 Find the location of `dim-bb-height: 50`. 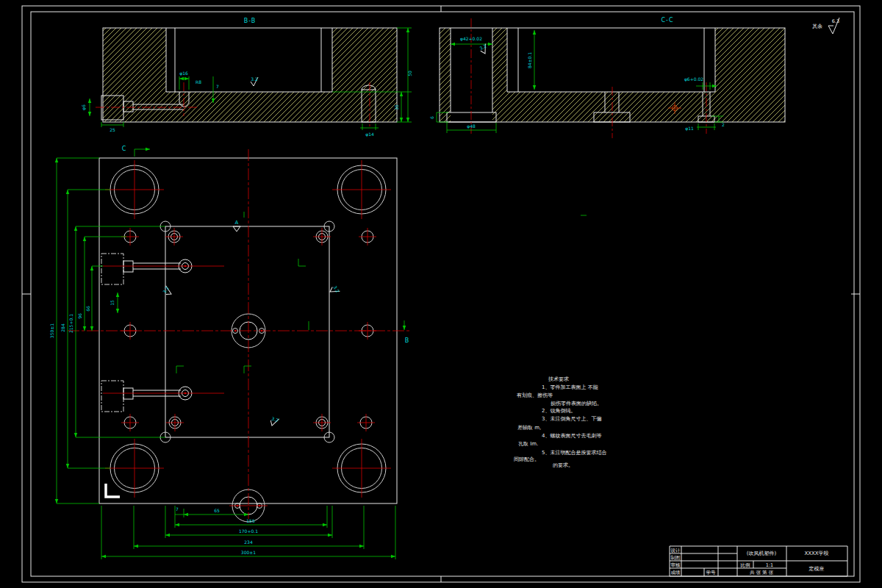

dim-bb-height: 50 is located at coordinates (410, 74).